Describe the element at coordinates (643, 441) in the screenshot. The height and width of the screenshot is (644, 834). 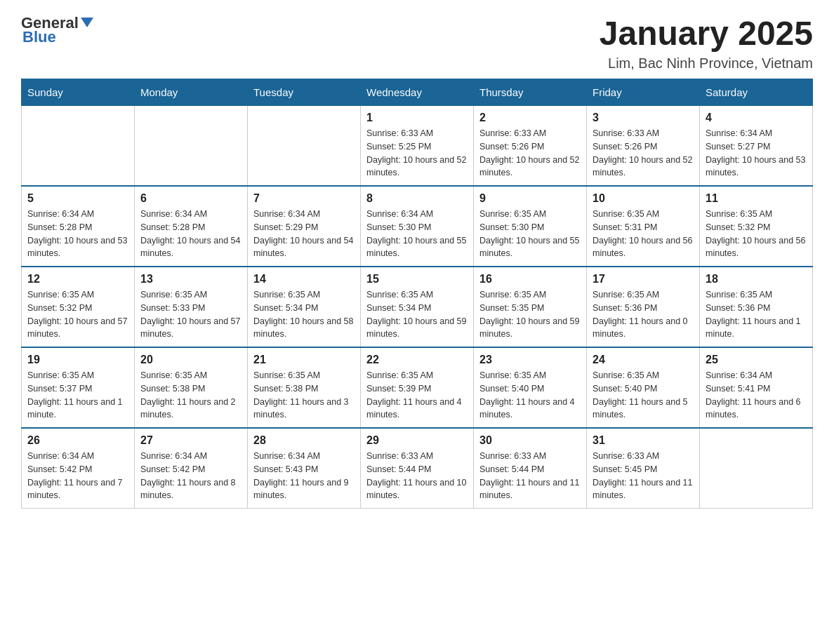
I see `day-number: 31` at that location.